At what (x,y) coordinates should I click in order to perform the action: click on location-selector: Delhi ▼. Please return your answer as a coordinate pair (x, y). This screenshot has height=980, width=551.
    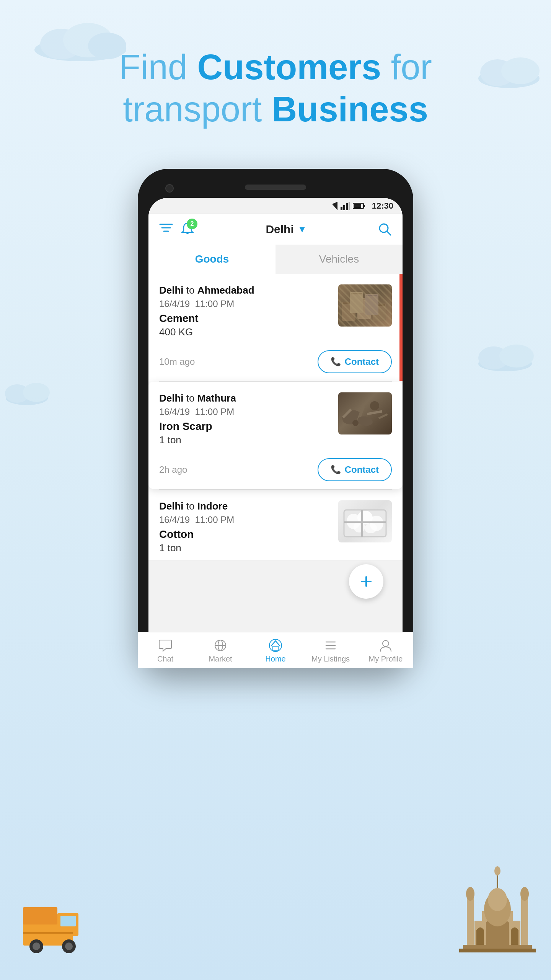
    Looking at the image, I should click on (286, 229).